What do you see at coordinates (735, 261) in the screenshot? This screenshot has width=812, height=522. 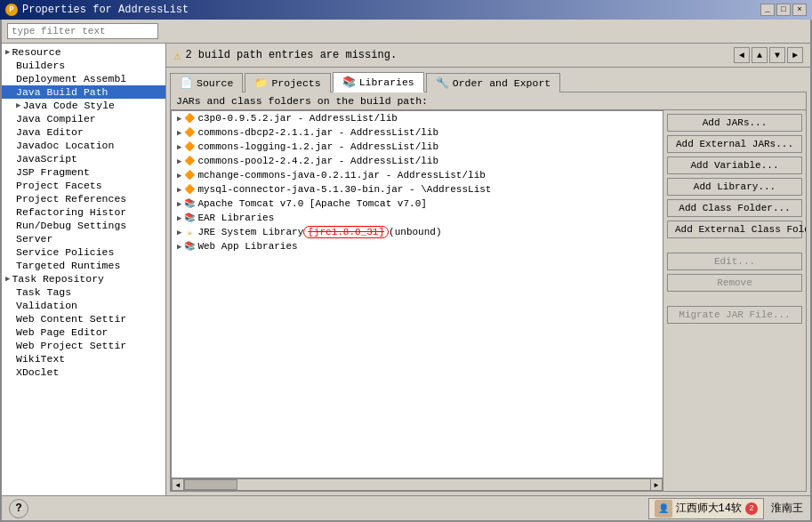 I see `edit-button: Edit...` at bounding box center [735, 261].